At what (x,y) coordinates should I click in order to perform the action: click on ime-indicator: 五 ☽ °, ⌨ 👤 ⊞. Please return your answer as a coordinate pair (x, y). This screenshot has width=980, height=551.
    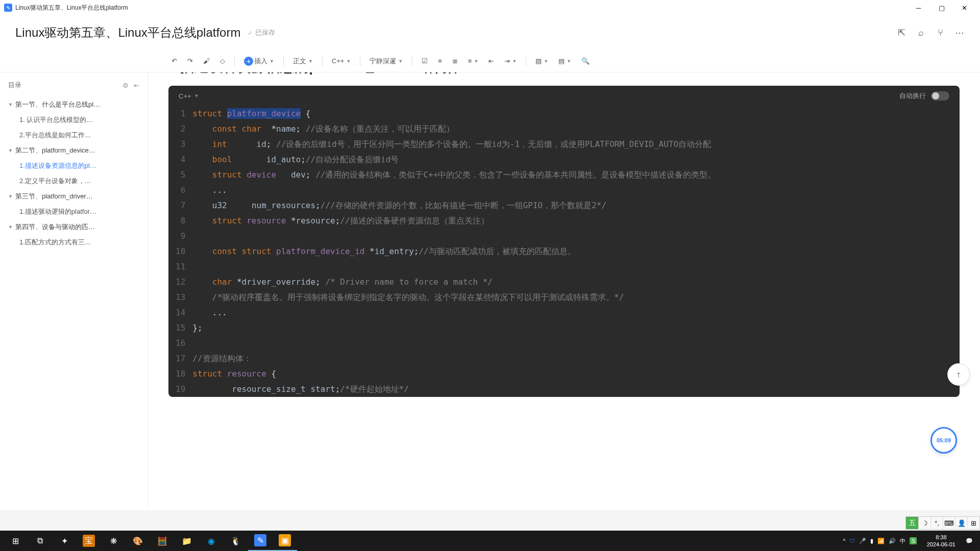
    Looking at the image, I should click on (943, 523).